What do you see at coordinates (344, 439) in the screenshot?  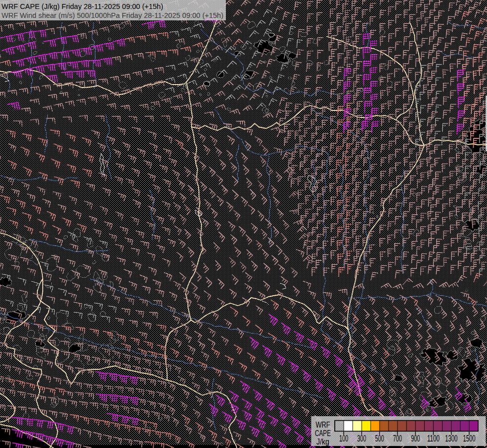 I see `svg-text: 100` at bounding box center [344, 439].